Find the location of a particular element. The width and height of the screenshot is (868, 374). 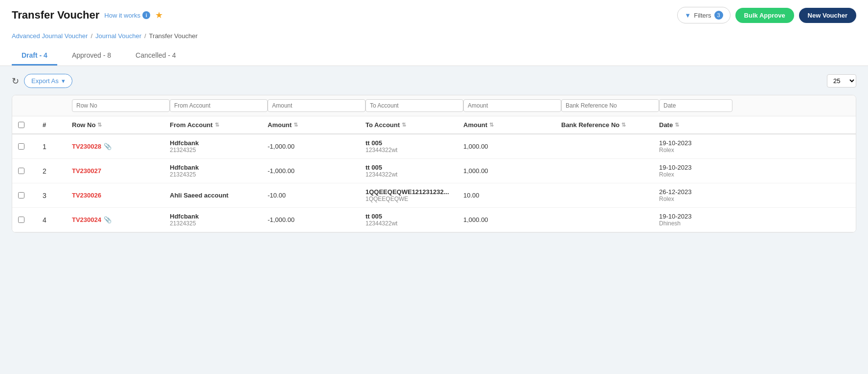

star-icon: ★ is located at coordinates (159, 15).